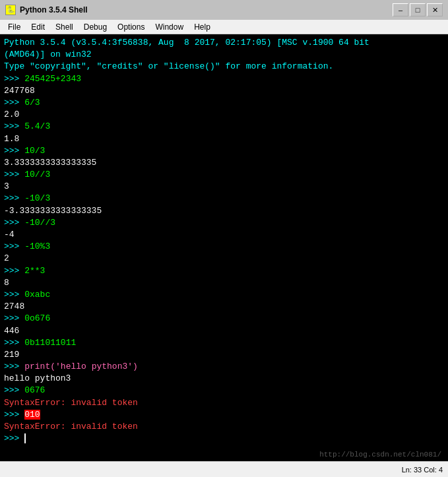 The height and width of the screenshot is (477, 448). Describe the element at coordinates (206, 10) in the screenshot. I see `window-title: Python 3.5.4 Shell` at that location.